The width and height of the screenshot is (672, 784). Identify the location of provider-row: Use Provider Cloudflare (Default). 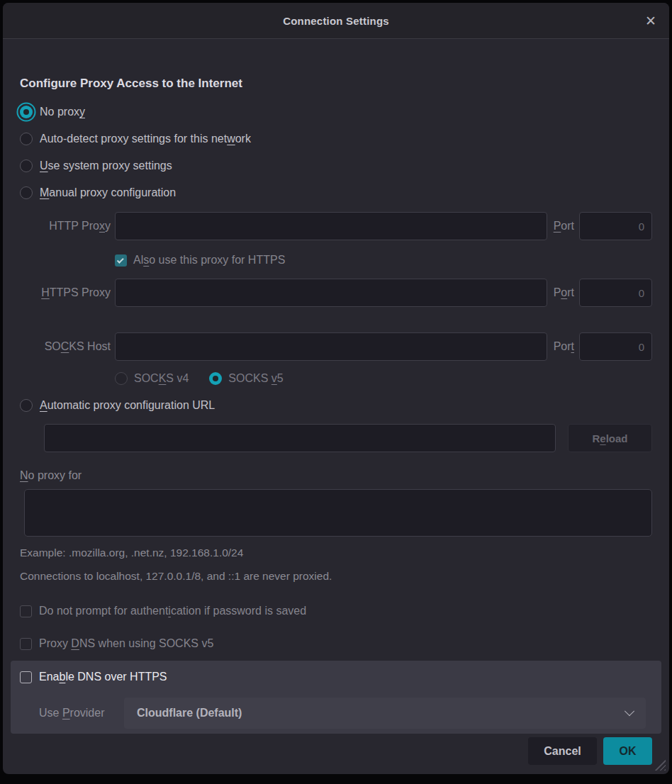
(340, 713).